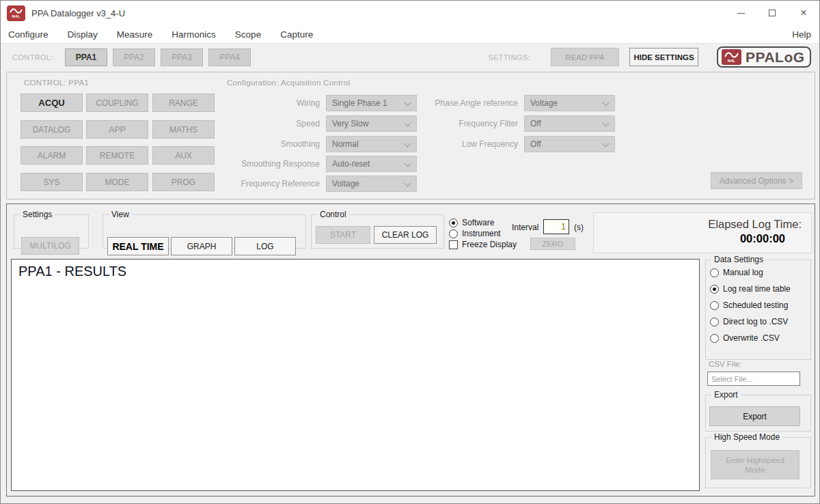 This screenshot has height=504, width=820. Describe the element at coordinates (482, 244) in the screenshot. I see `freeze-display-row: Freeze Display` at that location.